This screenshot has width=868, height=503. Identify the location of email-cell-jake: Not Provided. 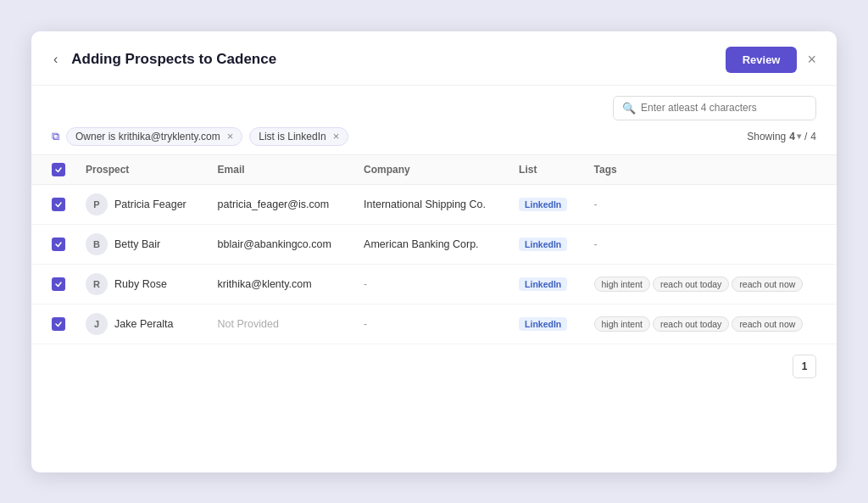
(281, 324).